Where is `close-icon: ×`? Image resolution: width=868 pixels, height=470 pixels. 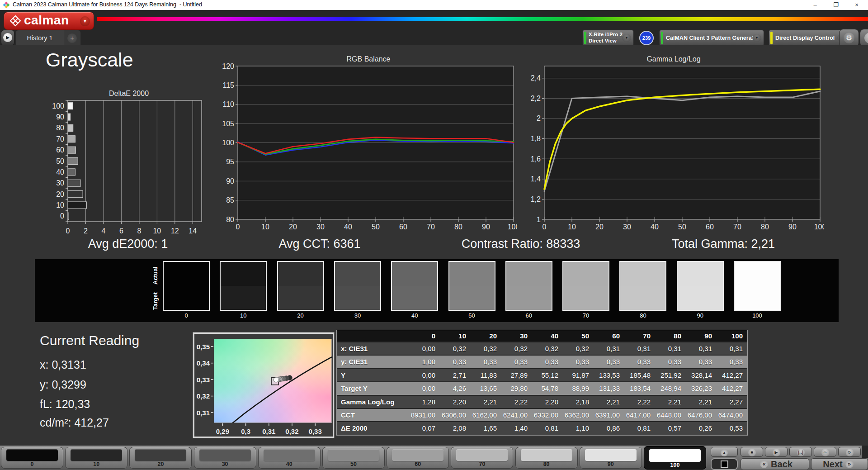 close-icon: × is located at coordinates (857, 5).